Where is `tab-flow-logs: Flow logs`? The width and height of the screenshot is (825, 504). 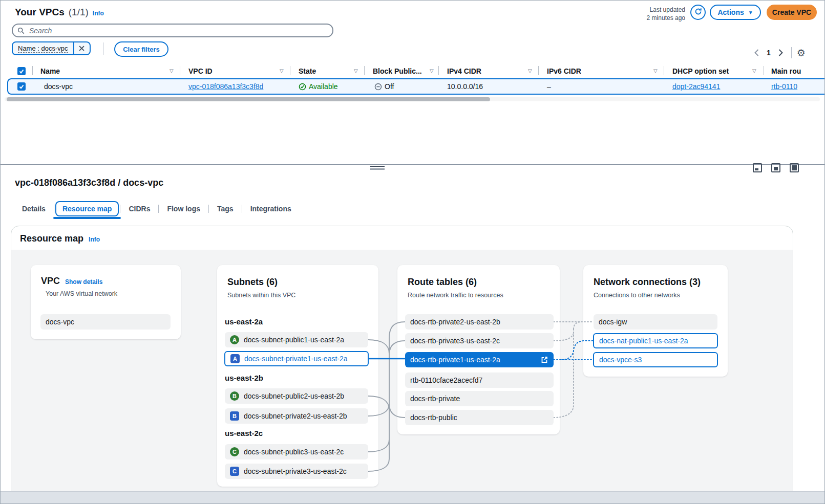
tab-flow-logs: Flow logs is located at coordinates (183, 209).